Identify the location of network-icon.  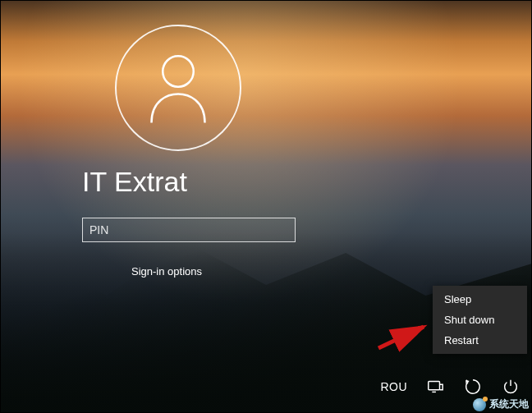
(435, 387).